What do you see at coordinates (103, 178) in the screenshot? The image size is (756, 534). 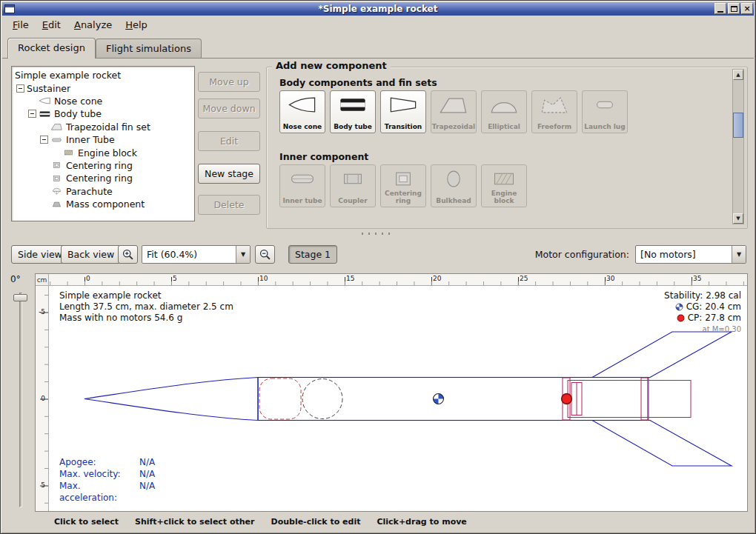 I see `tree-item-centering-ring-2: Centering ring` at bounding box center [103, 178].